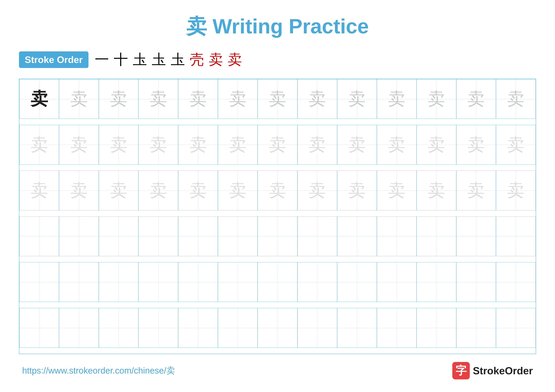  I want to click on stroke-5: 圡, so click(178, 60).